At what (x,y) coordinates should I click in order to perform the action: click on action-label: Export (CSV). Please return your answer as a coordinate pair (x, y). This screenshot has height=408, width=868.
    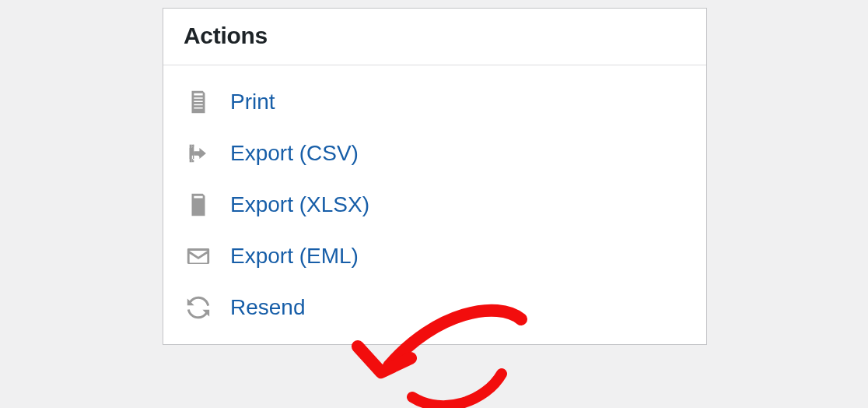
    Looking at the image, I should click on (294, 153).